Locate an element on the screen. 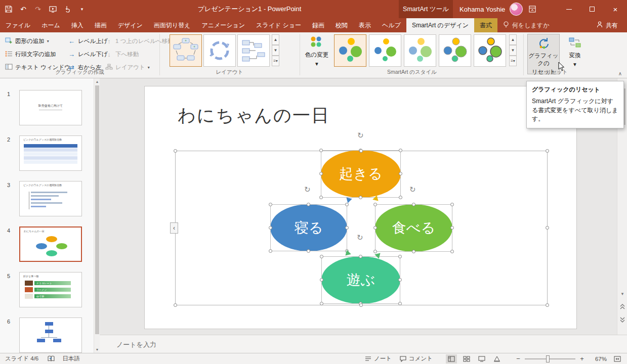 The height and width of the screenshot is (364, 627). reset-graphic-button: グラフィックの リセット is located at coordinates (544, 54).